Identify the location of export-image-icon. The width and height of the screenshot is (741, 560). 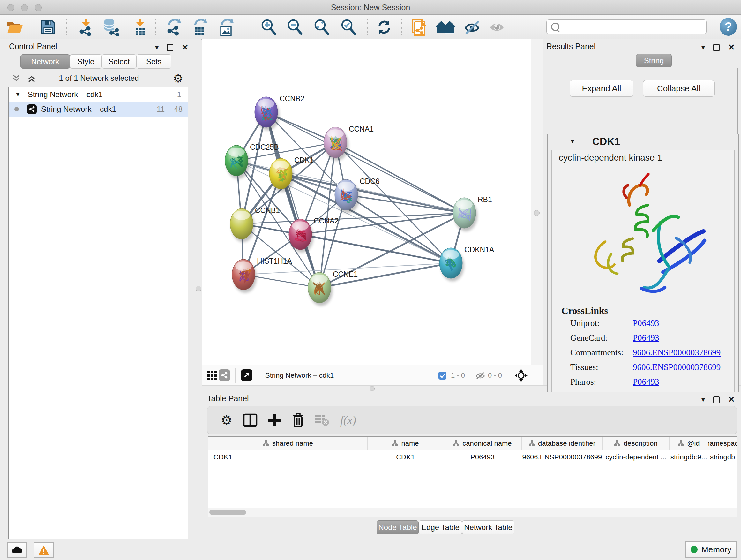
(226, 27).